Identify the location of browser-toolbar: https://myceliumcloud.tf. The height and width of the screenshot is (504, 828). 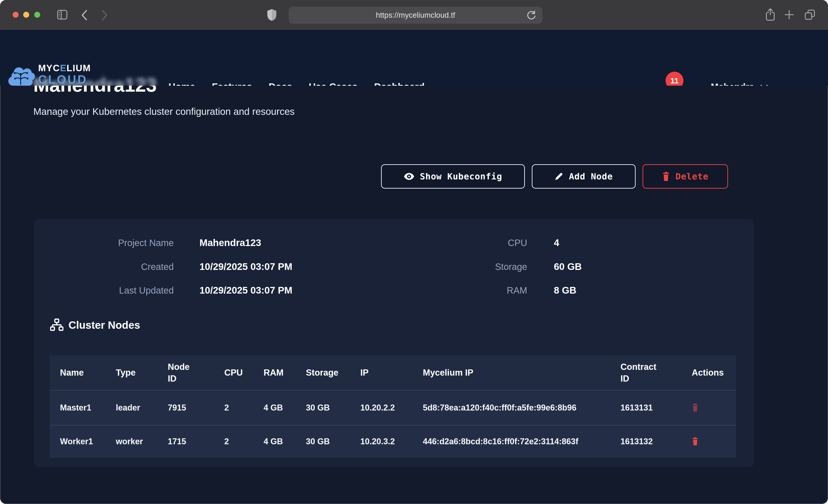
(414, 15).